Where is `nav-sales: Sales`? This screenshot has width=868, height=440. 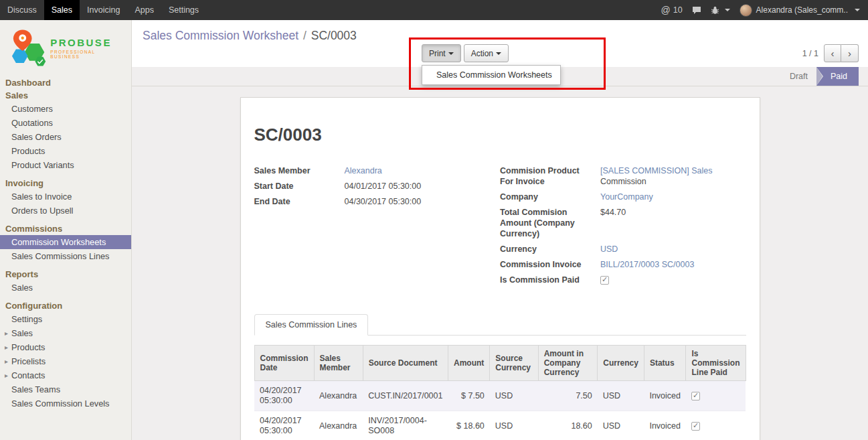
nav-sales: Sales is located at coordinates (62, 10).